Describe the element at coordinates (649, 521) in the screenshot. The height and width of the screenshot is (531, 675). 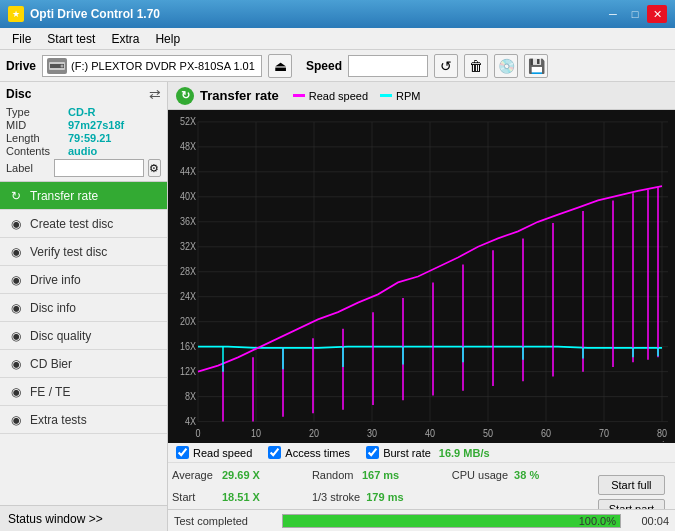
I see `status-time: 00:04` at that location.